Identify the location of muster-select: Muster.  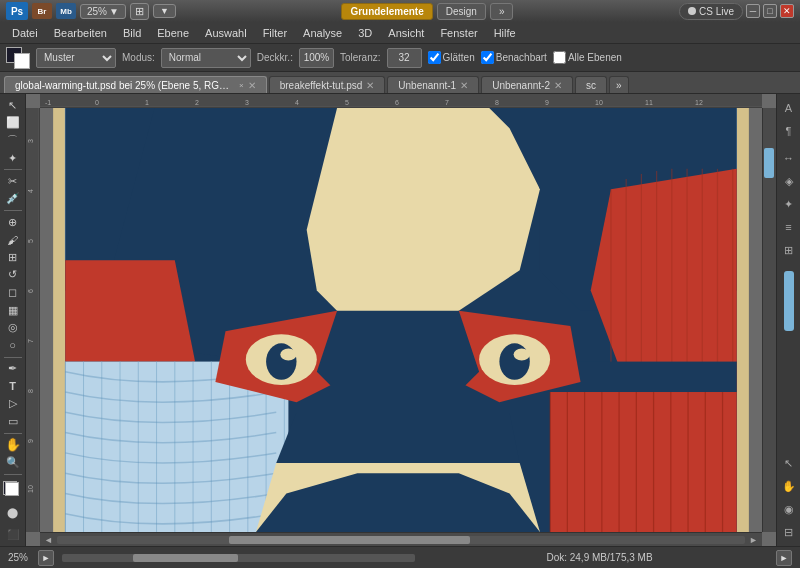
(76, 58).